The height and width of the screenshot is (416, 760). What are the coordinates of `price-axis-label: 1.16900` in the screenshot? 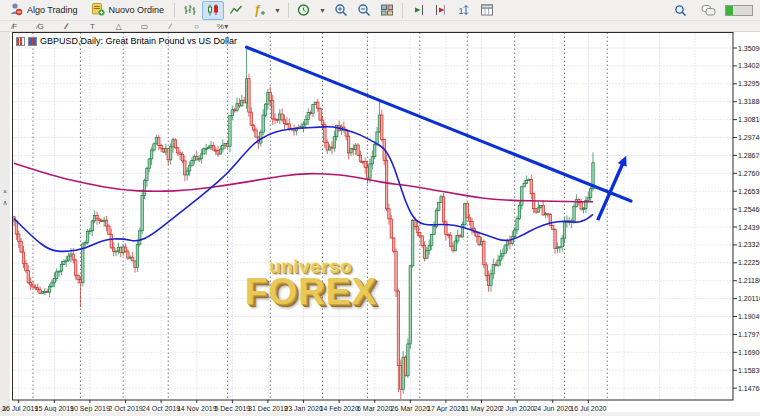 It's located at (749, 352).